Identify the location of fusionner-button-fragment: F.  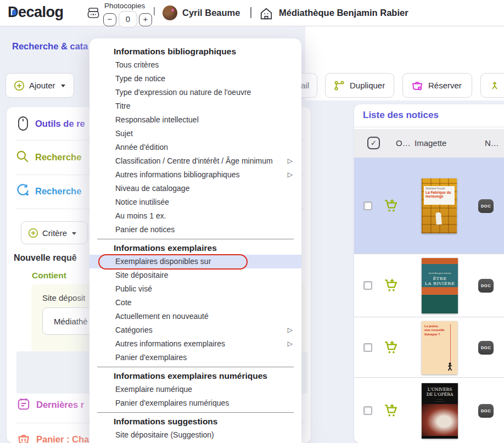
(492, 86).